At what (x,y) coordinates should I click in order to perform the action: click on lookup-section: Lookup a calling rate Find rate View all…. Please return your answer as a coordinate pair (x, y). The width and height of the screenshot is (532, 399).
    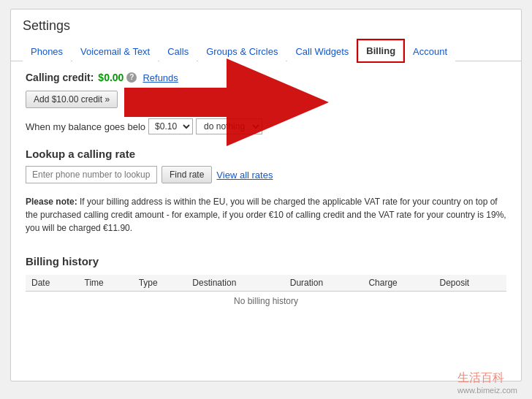
    Looking at the image, I should click on (266, 165).